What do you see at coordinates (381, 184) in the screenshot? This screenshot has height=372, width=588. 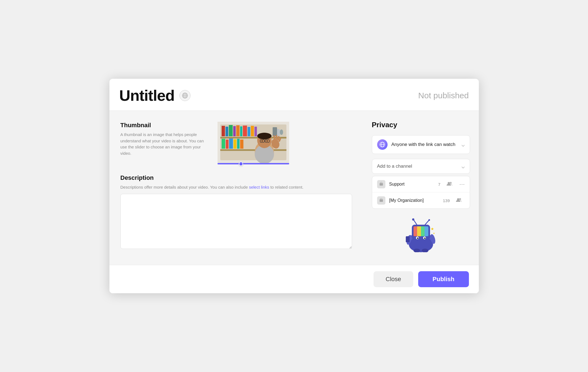 I see `channel-support-icon` at bounding box center [381, 184].